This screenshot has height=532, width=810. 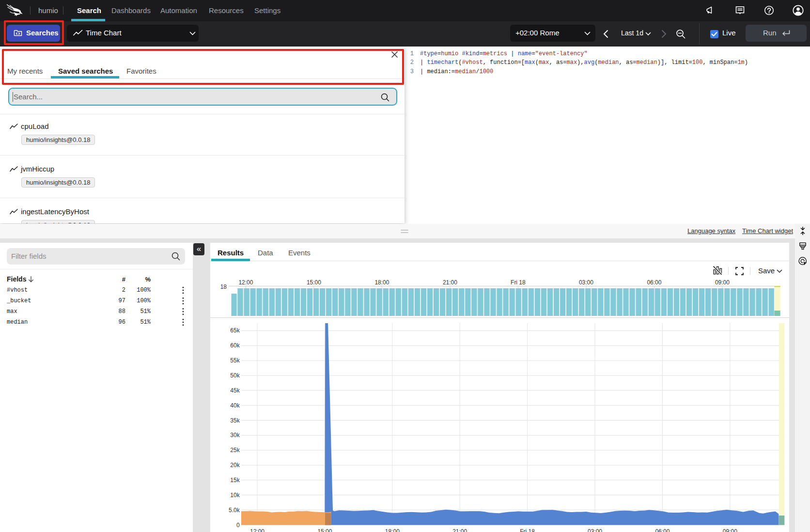 What do you see at coordinates (235, 465) in the screenshot?
I see `svg-text: 20k` at bounding box center [235, 465].